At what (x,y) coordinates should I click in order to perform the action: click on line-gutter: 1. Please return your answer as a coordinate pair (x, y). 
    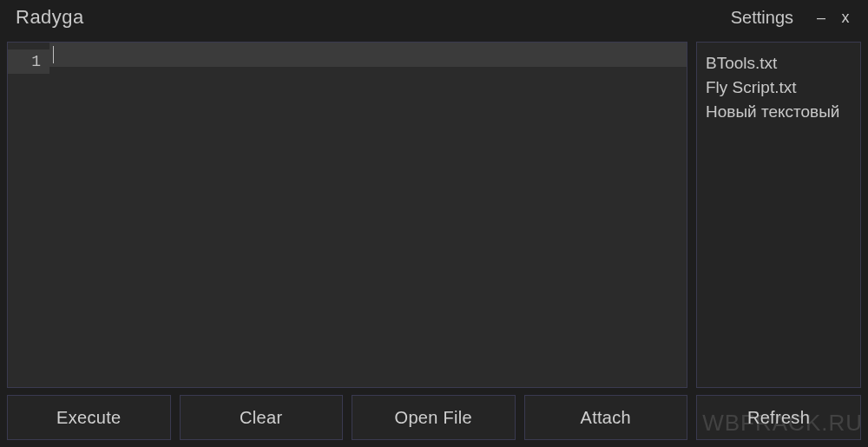
    Looking at the image, I should click on (29, 215).